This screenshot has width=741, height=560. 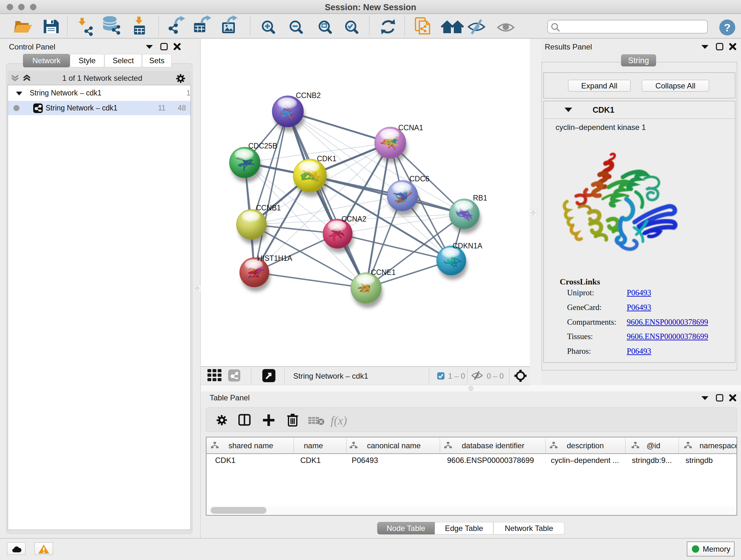 What do you see at coordinates (480, 198) in the screenshot?
I see `svg-text: RB1` at bounding box center [480, 198].